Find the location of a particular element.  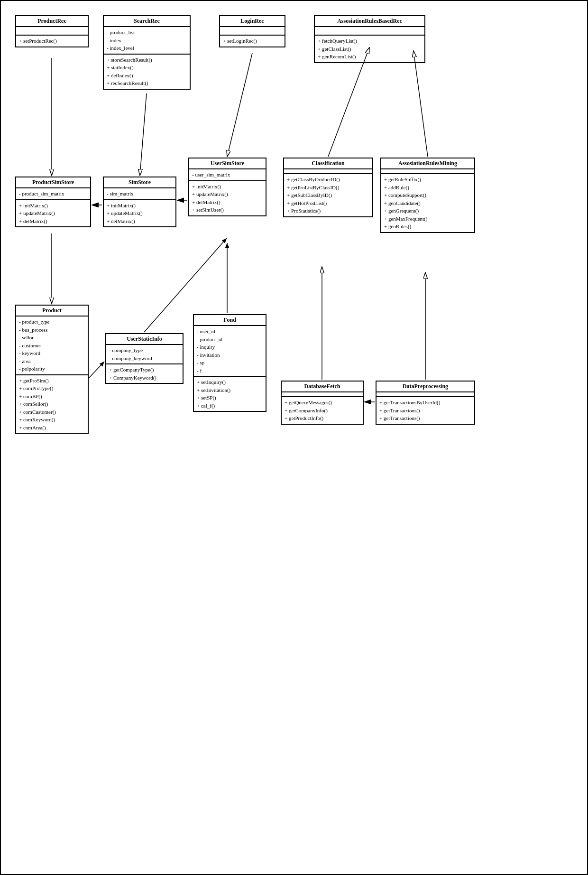

class-attrs-Fond: - user_id - product_id - inquiry - invit… is located at coordinates (230, 351).